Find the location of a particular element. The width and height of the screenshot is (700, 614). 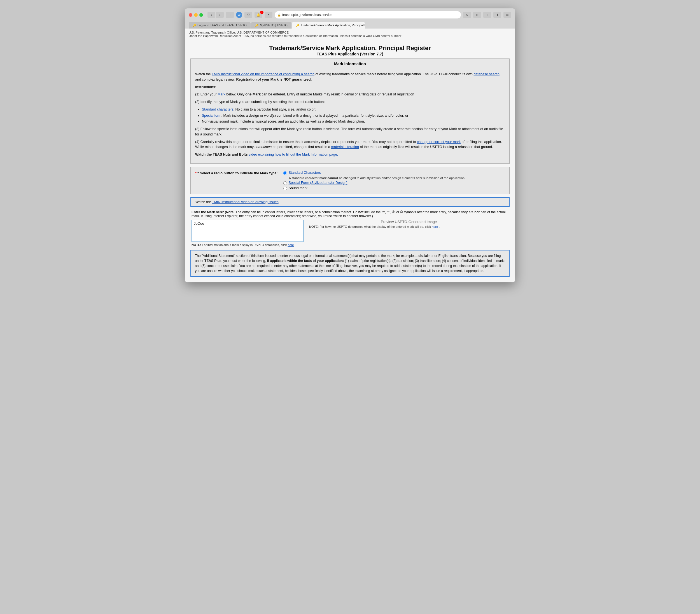

minimize-button is located at coordinates (196, 15).